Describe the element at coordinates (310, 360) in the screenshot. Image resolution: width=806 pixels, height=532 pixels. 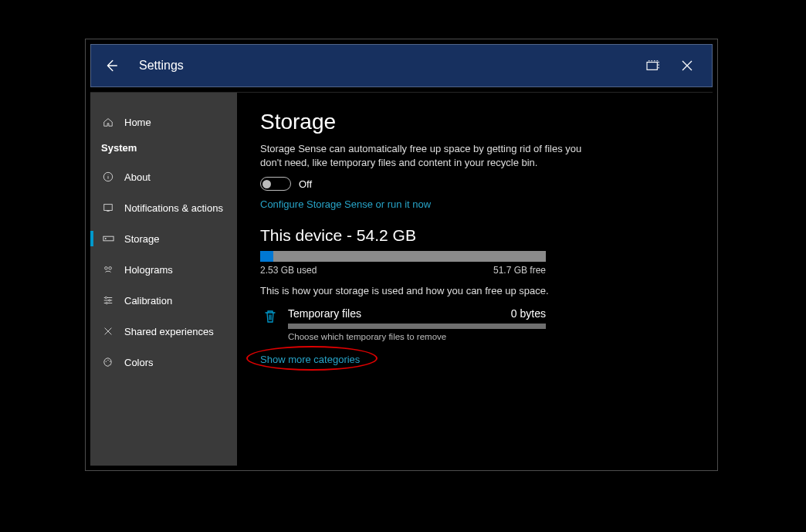
I see `show-more-categories-link: Show more categories` at that location.